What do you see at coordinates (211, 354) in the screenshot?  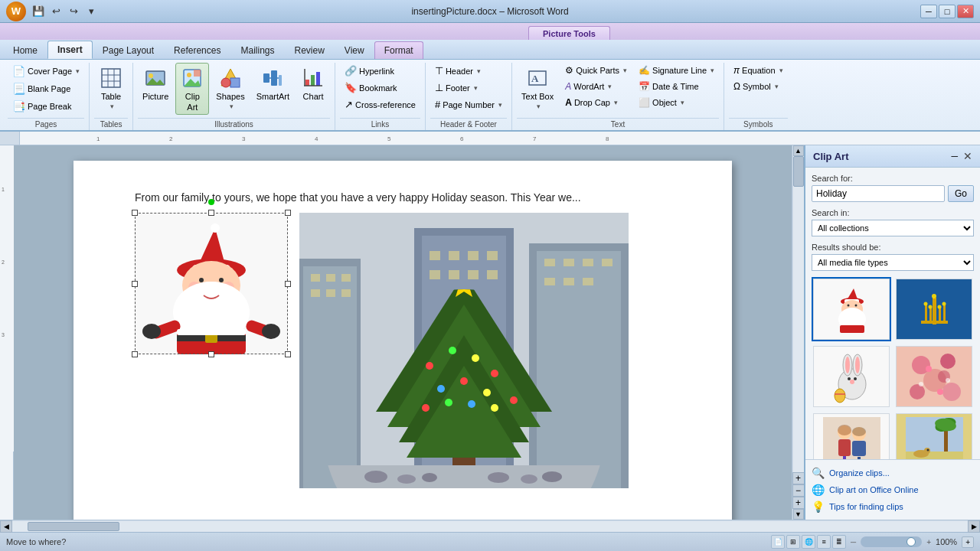 I see `handle-bm` at bounding box center [211, 354].